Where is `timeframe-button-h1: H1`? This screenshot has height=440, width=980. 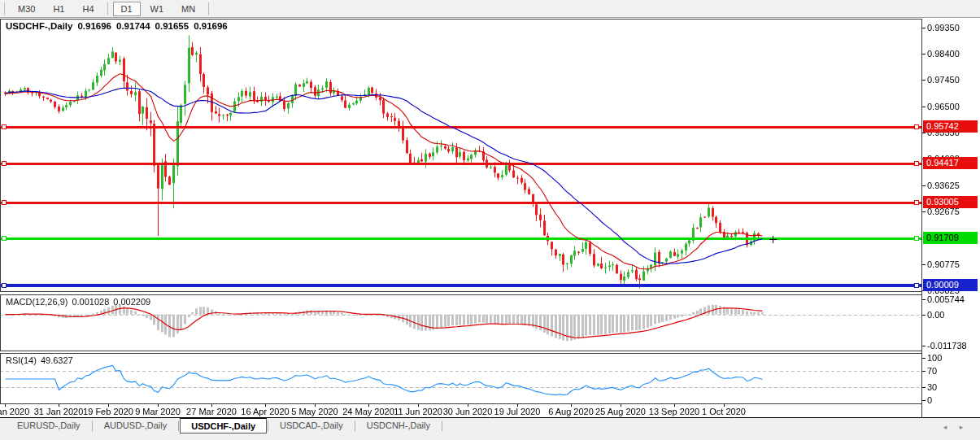
timeframe-button-h1: H1 is located at coordinates (59, 9).